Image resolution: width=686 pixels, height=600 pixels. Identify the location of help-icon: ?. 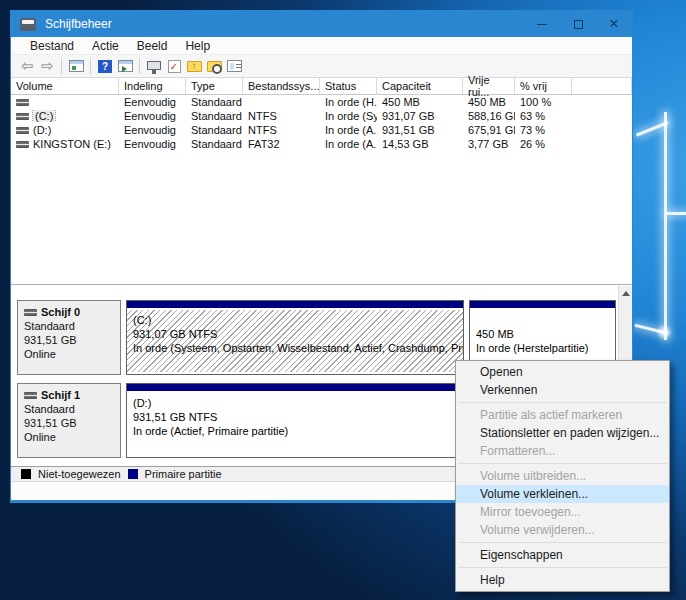
(105, 66).